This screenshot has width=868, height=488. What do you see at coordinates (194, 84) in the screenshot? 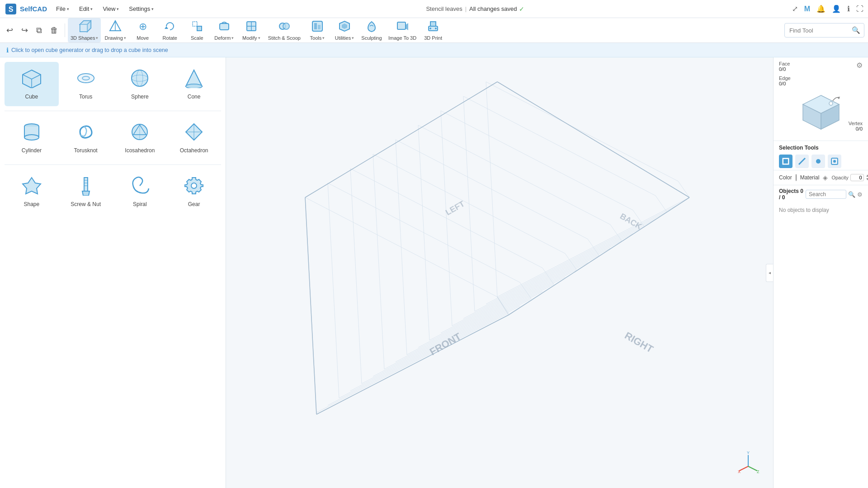
I see `shape-cone: Cone` at bounding box center [194, 84].